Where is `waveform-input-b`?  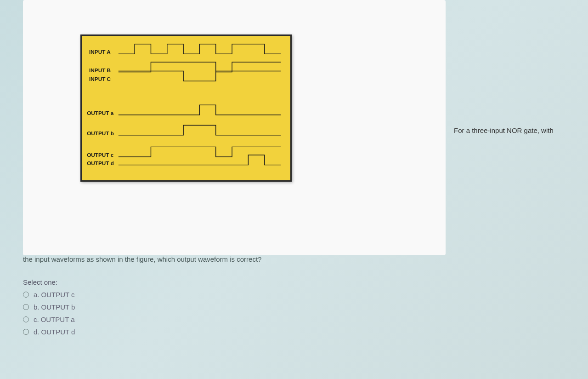
waveform-input-b is located at coordinates (199, 67).